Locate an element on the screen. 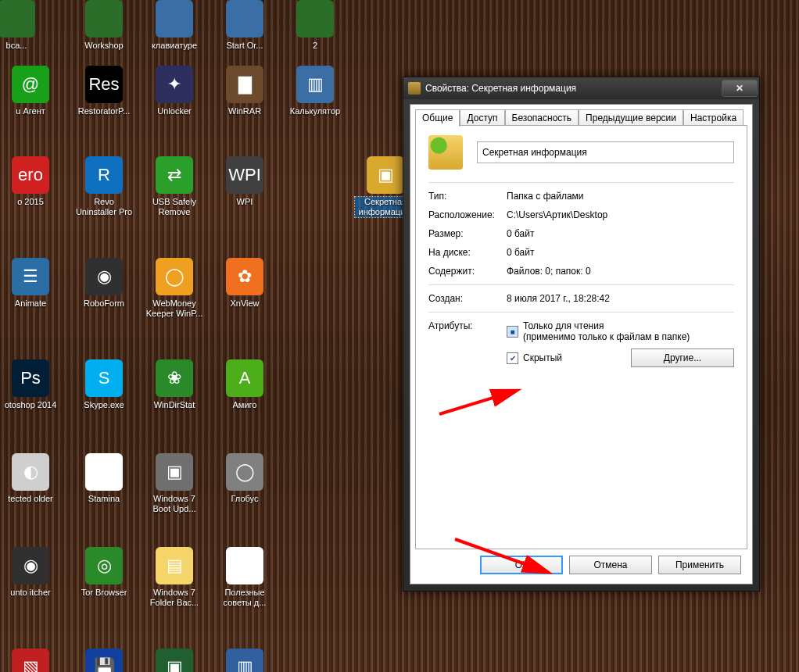  checkbox-readonly: ■ Только для чтения (применимо только к … is located at coordinates (621, 331).